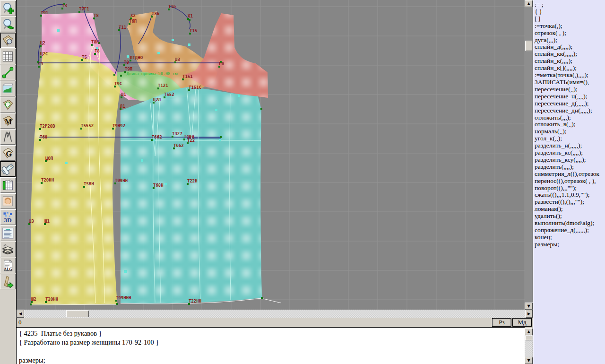 Image resolution: width=605 pixels, height=364 pixels. I want to click on command-item: ломаная();, so click(570, 209).